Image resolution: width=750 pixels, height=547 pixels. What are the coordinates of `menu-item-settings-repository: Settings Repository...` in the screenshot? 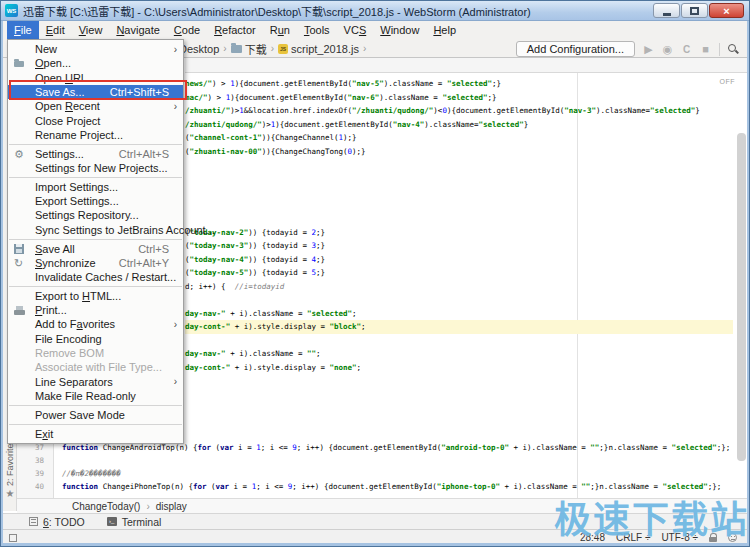 It's located at (96, 215).